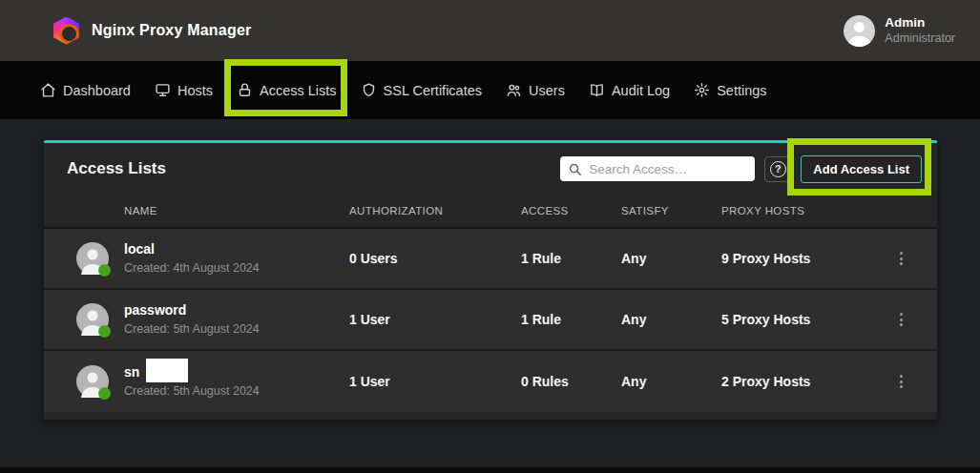 The height and width of the screenshot is (473, 980). What do you see at coordinates (67, 31) in the screenshot?
I see `nginx-proxy-manager-logo-icon` at bounding box center [67, 31].